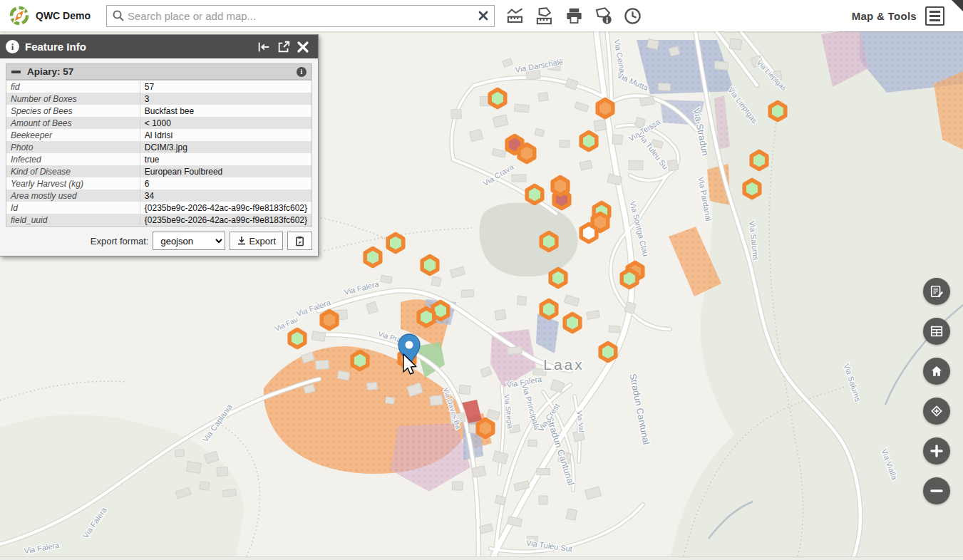 This screenshot has height=560, width=963. Describe the element at coordinates (303, 47) in the screenshot. I see `close-icon` at that location.